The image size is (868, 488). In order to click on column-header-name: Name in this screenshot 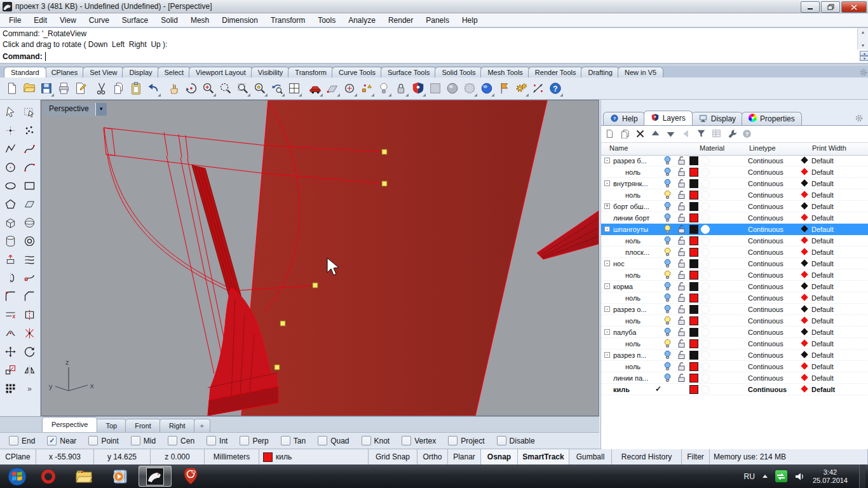, I will do `click(619, 148)`.